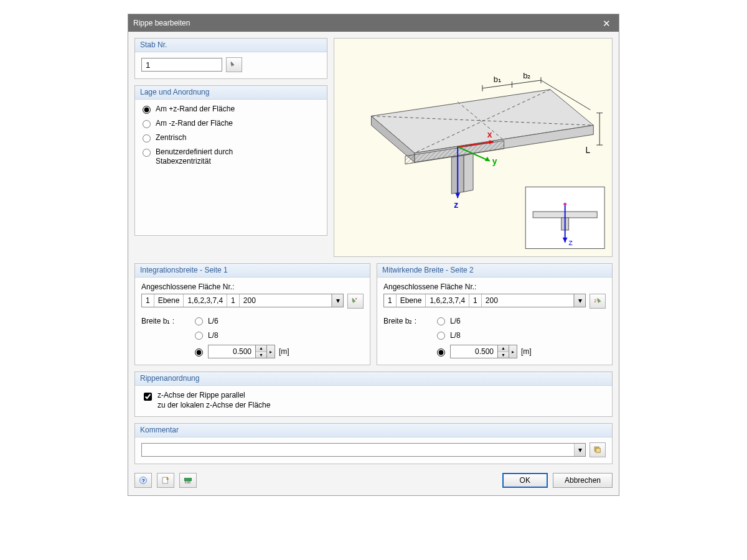  Describe the element at coordinates (374, 431) in the screenshot. I see `group-title-comment: Kommentar` at that location.